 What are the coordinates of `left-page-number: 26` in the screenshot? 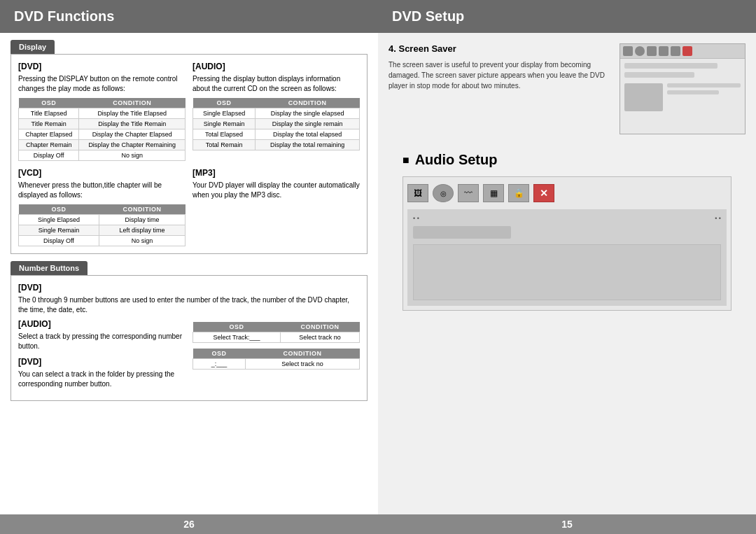 It's located at (189, 524).